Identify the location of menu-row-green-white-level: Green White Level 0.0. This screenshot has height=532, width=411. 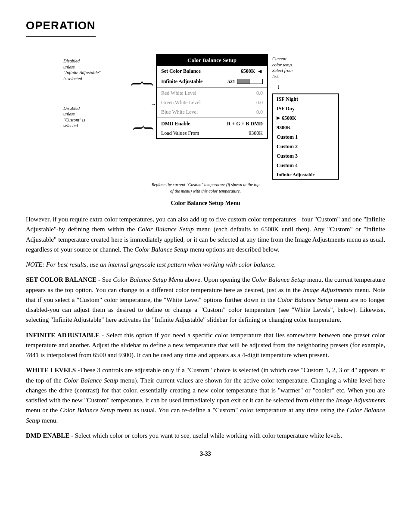
(212, 103).